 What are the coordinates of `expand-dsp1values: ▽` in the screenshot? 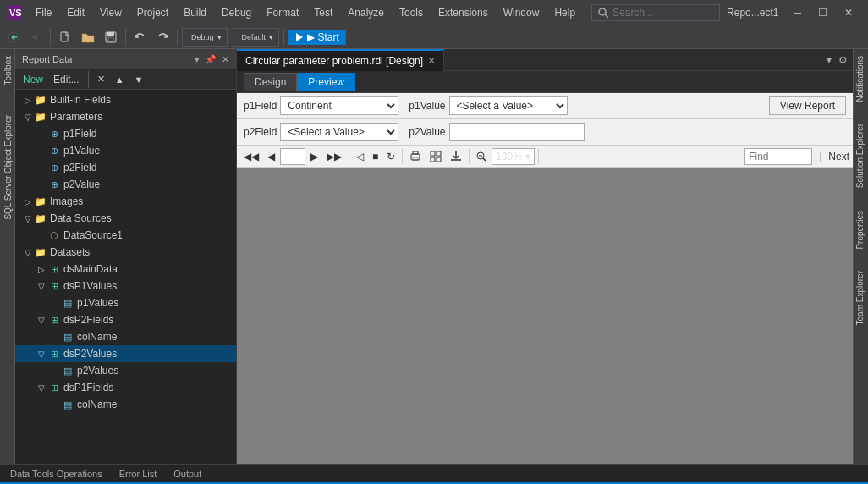 It's located at (41, 286).